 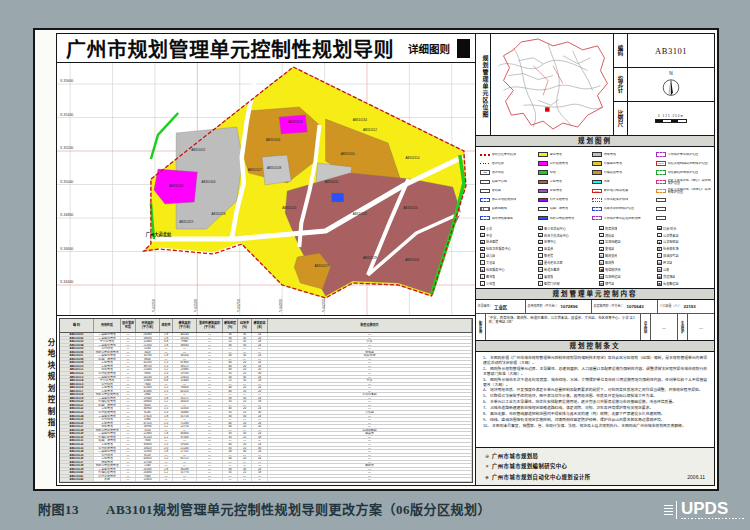 I want to click on svg-text: 广州大道北站, so click(x=159, y=234).